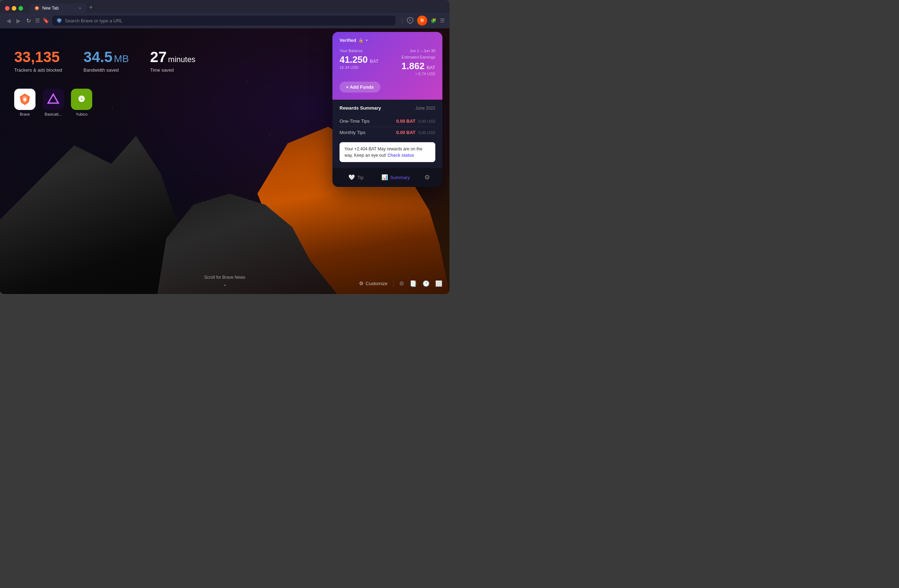  I want to click on monthly-label: Monthly Tips, so click(352, 133).